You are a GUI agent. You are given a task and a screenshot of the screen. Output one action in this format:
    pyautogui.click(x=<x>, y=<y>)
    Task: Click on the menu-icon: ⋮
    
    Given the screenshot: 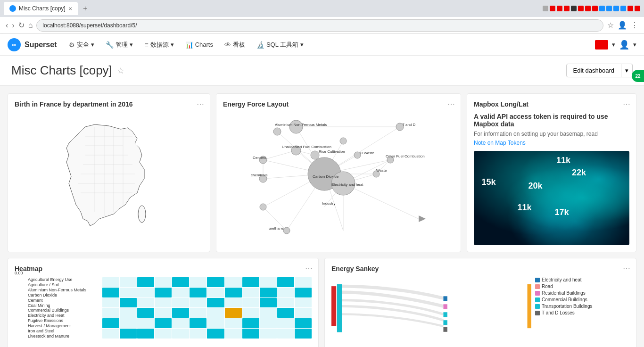 What is the action you would take?
    pyautogui.click(x=635, y=25)
    